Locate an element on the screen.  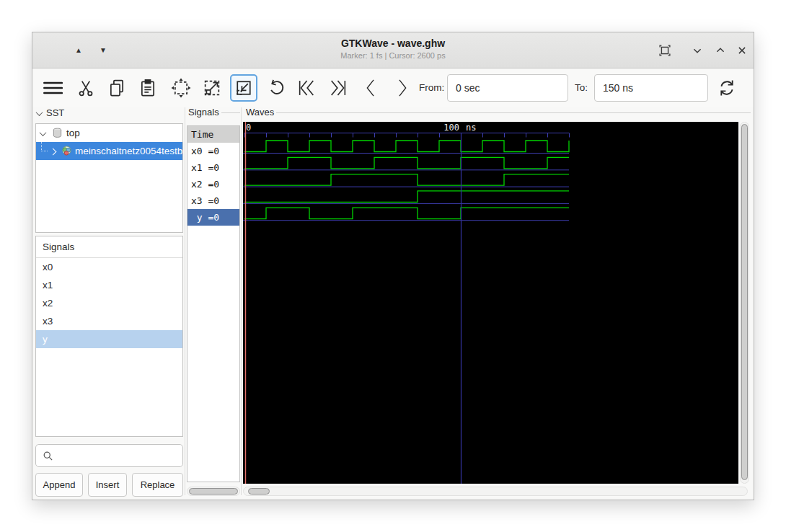
signals-panel-header: Signals is located at coordinates (110, 247).